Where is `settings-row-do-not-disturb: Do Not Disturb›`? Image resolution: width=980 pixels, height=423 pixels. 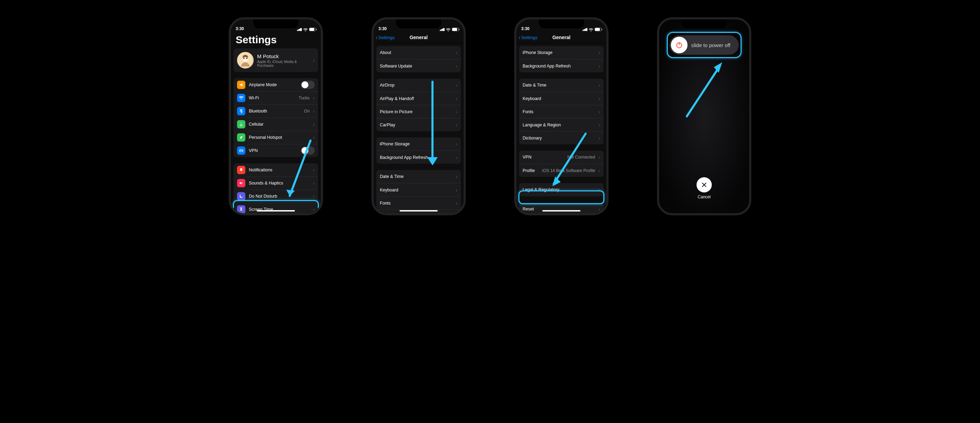
settings-row-do-not-disturb: Do Not Disturb› is located at coordinates (276, 196).